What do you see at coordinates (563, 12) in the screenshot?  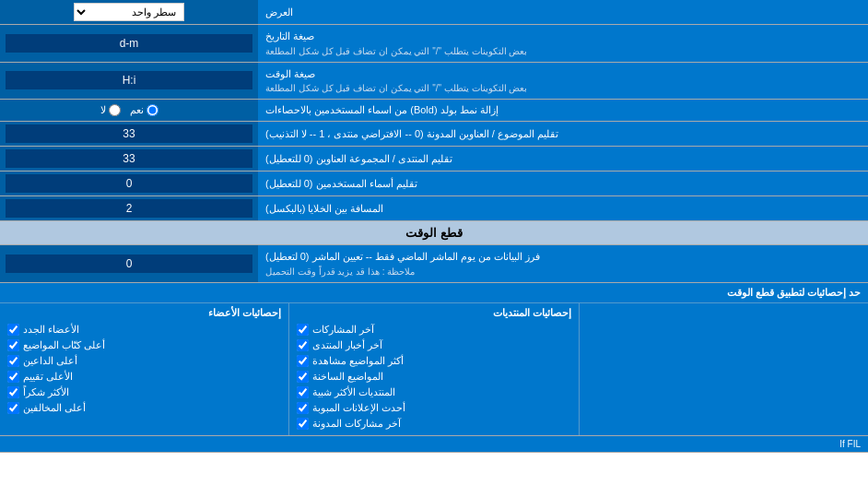 I see `header-label: العرض` at bounding box center [563, 12].